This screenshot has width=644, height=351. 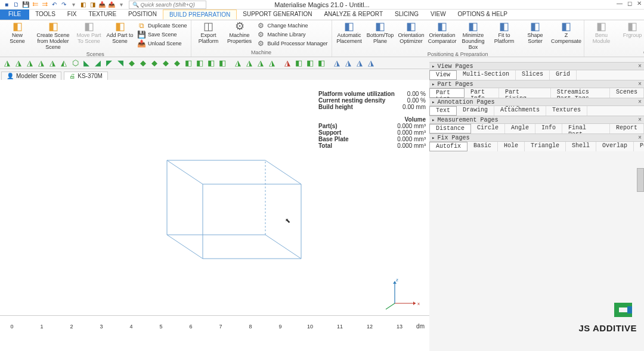 I want to click on tab-point: Point, so click(x=639, y=147).